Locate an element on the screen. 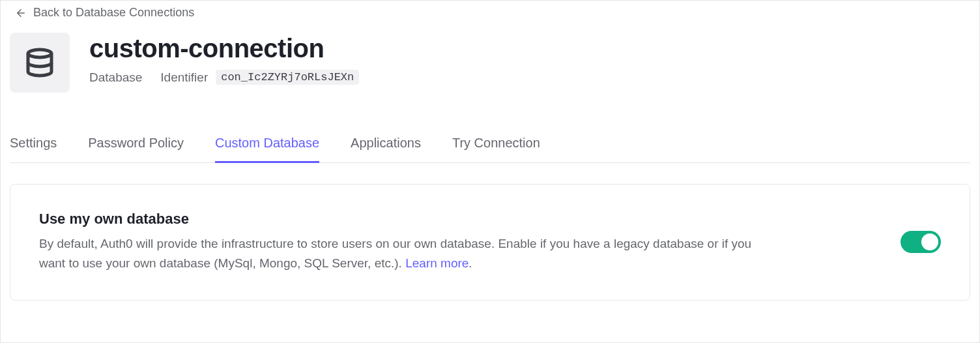  arrow-left-icon is located at coordinates (21, 13).